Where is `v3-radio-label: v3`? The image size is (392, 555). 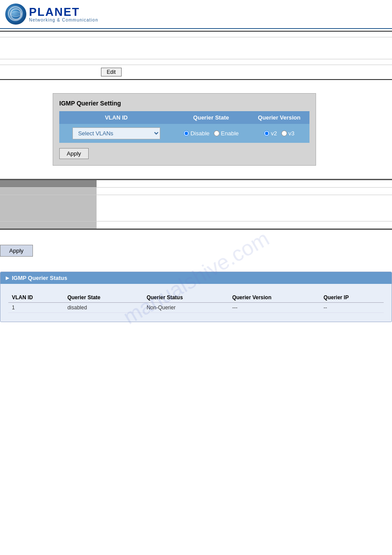
v3-radio-label: v3 is located at coordinates (288, 134).